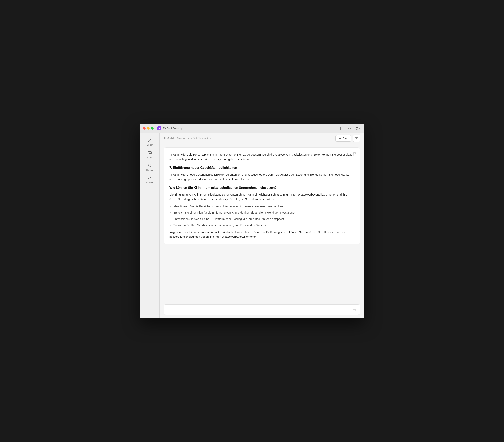 The width and height of the screenshot is (504, 442). Describe the element at coordinates (150, 142) in the screenshot. I see `sidebar-item-editor: Editor` at that location.